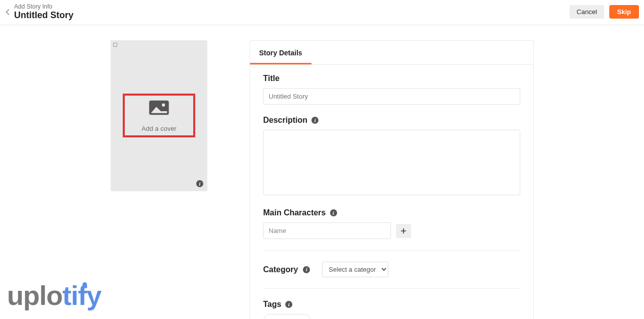  Describe the element at coordinates (355, 270) in the screenshot. I see `category-select: Select a category` at that location.